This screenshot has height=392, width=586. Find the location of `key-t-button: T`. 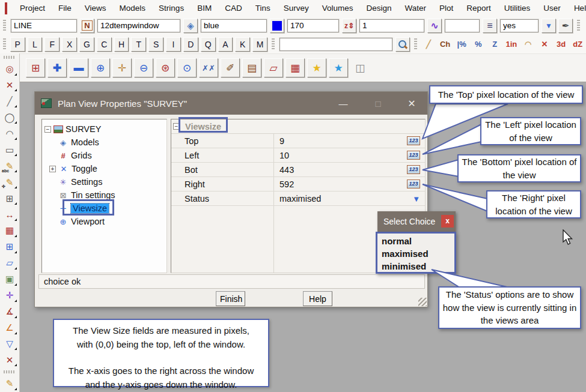

key-t-button: T is located at coordinates (138, 44).